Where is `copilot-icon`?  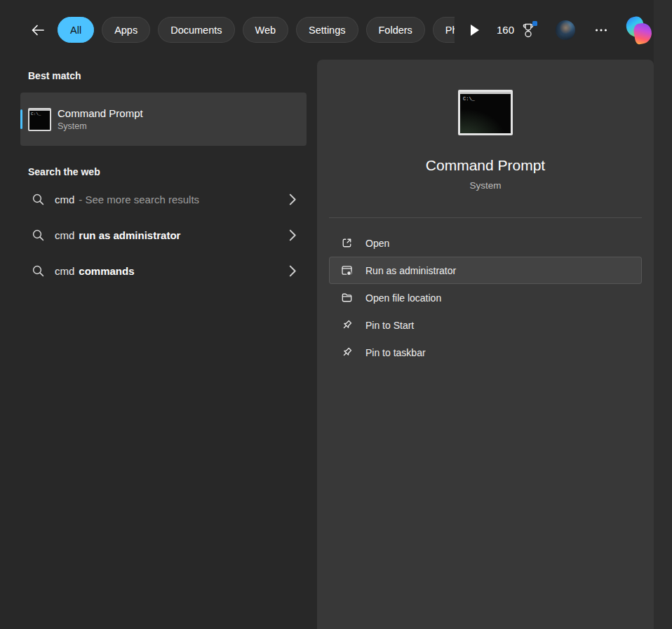
copilot-icon is located at coordinates (643, 34).